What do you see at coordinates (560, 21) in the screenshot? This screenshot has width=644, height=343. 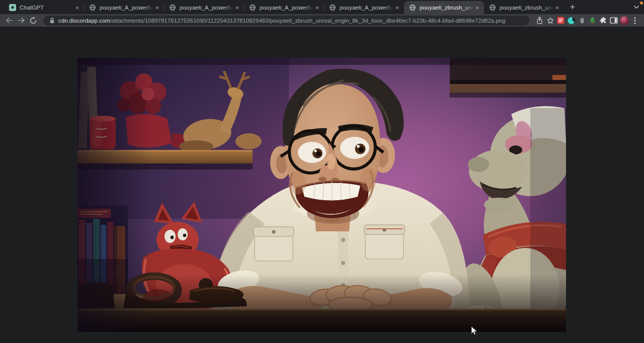 I see `red-grid-extension-icon` at bounding box center [560, 21].